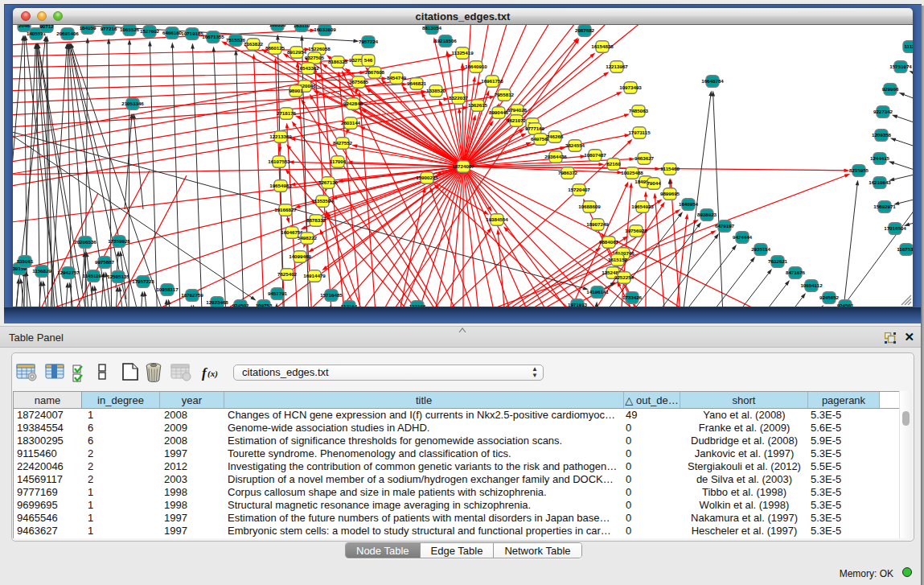 Image resolution: width=924 pixels, height=585 pixels. Describe the element at coordinates (433, 27) in the screenshot. I see `svg-text: 8813054` at that location.